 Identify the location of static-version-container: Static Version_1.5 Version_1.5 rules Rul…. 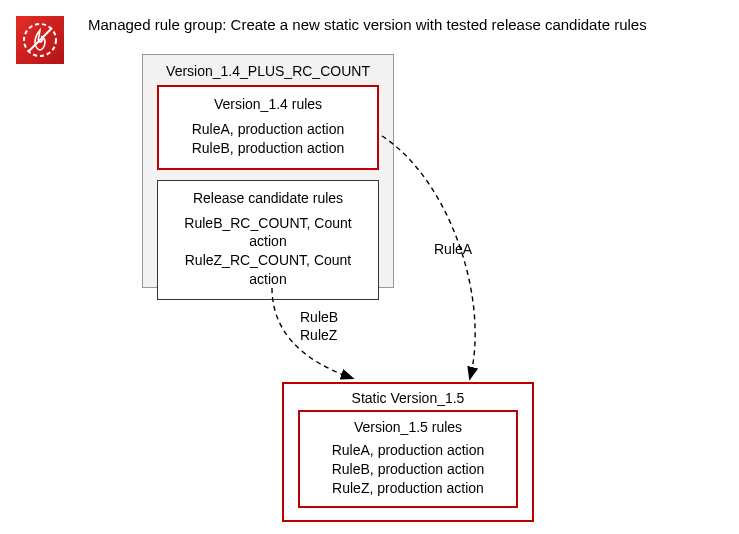
(408, 452).